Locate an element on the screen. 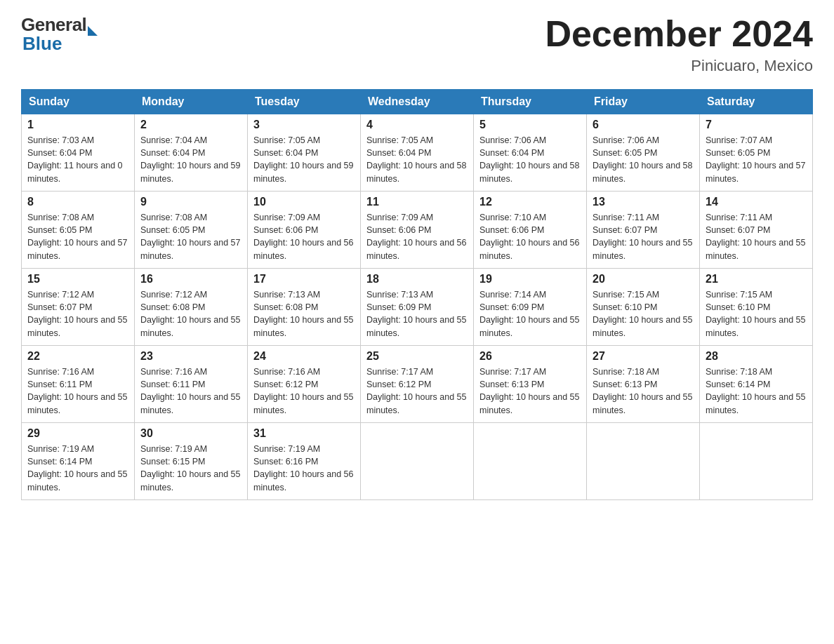 This screenshot has width=834, height=644. day-number: 31 is located at coordinates (304, 434).